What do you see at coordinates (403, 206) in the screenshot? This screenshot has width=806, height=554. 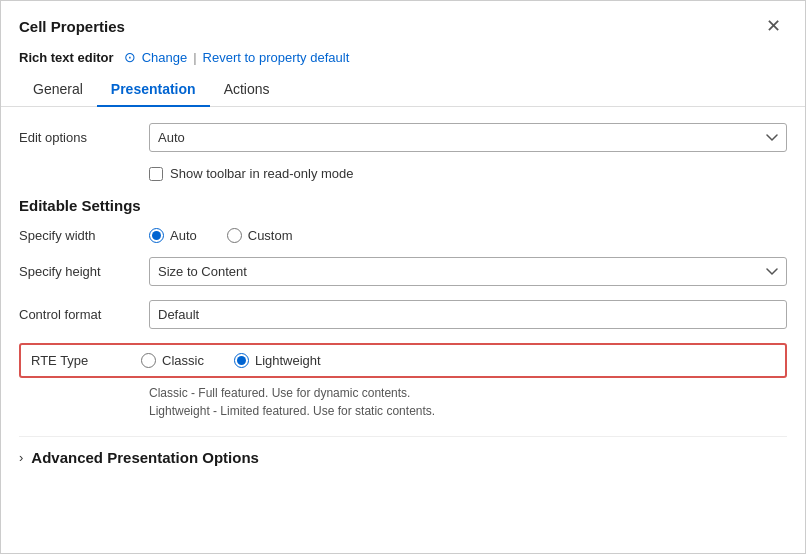 I see `editable-settings-title: Editable Settings` at bounding box center [403, 206].